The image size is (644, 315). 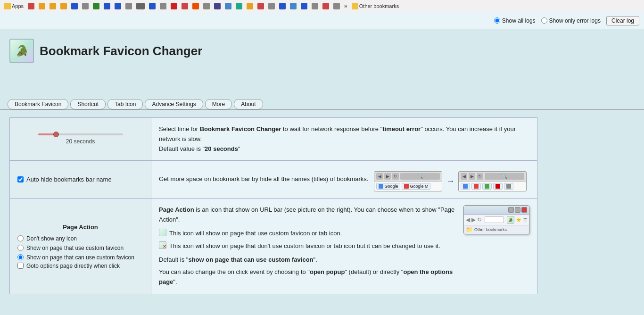 I want to click on timeout-desc-pre: Select time for, so click(x=179, y=129).